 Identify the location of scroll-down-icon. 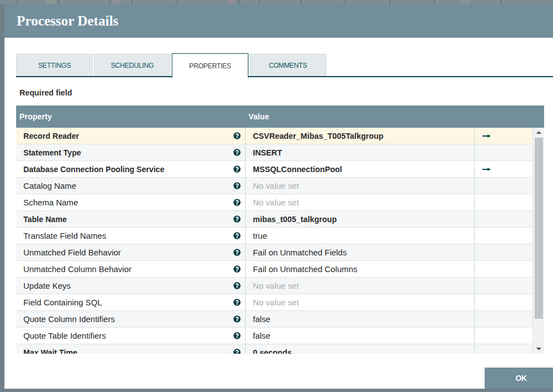
(539, 349).